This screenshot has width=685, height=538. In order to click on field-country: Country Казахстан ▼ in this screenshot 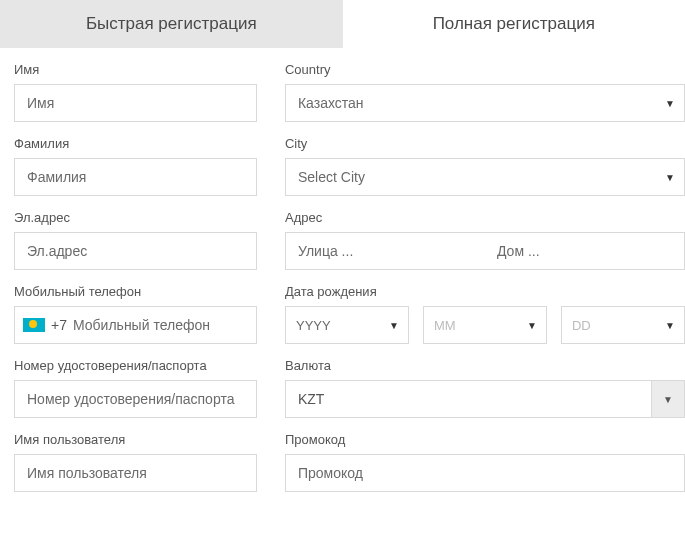, I will do `click(485, 92)`.